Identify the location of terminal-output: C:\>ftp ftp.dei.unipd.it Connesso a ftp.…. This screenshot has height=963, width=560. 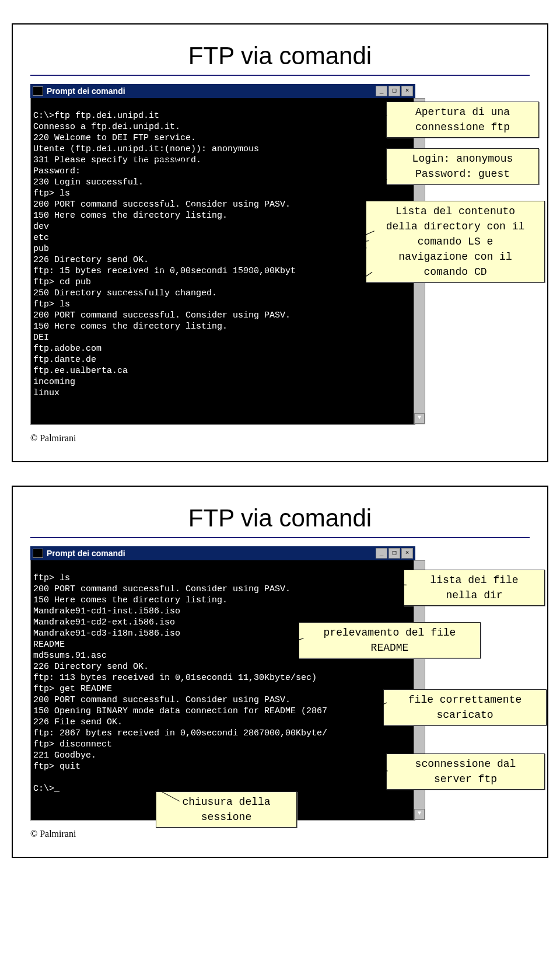
(164, 254).